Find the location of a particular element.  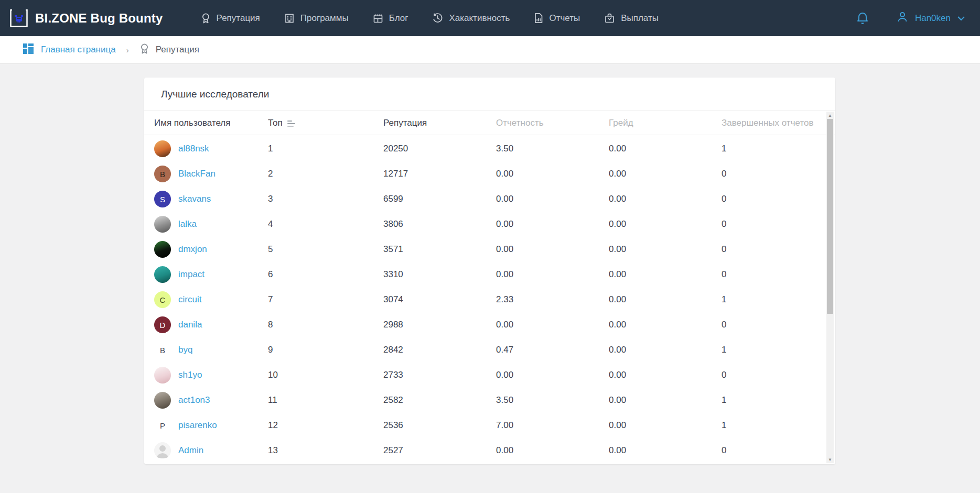

table-row: Admin 13 2527 0.00 0.00 0 is located at coordinates (490, 451).